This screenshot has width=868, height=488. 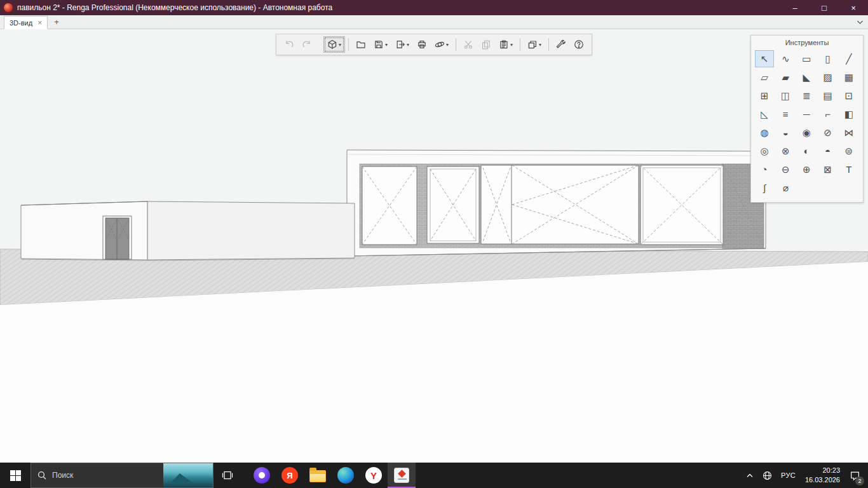 What do you see at coordinates (849, 151) in the screenshot?
I see `duct-accessory-tool: ⊜` at bounding box center [849, 151].